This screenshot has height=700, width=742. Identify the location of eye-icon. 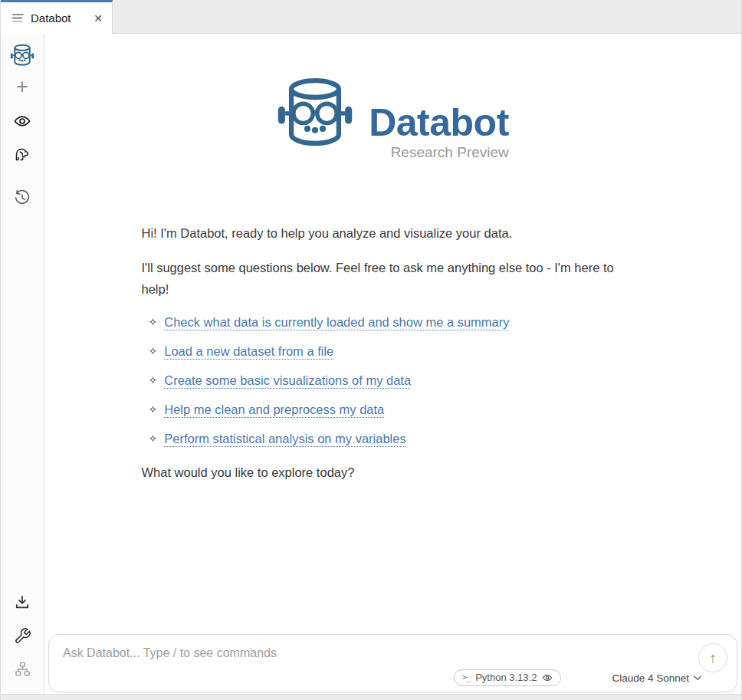
(22, 121).